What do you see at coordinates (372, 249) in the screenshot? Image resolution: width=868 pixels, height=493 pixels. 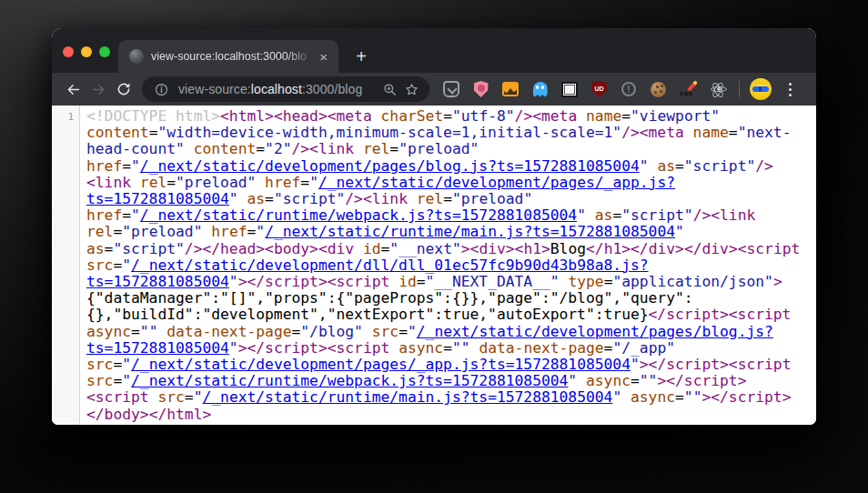 I see `source-token: id` at bounding box center [372, 249].